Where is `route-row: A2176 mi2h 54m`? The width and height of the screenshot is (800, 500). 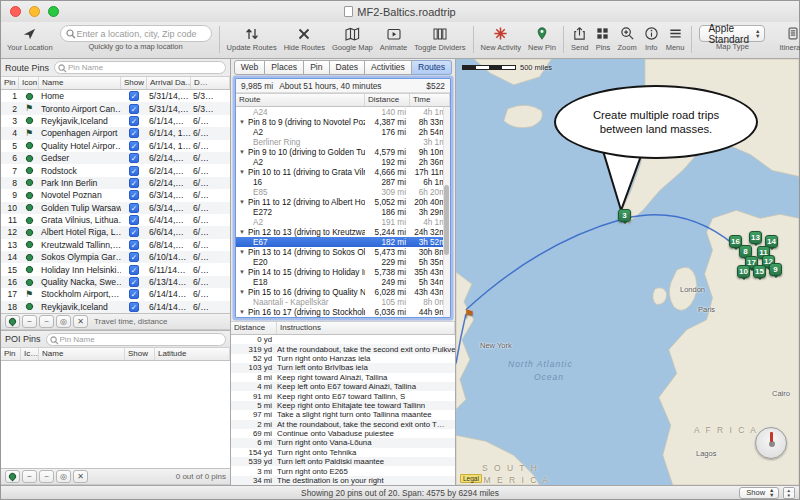
route-row: A2176 mi2h 54m is located at coordinates (343, 132).